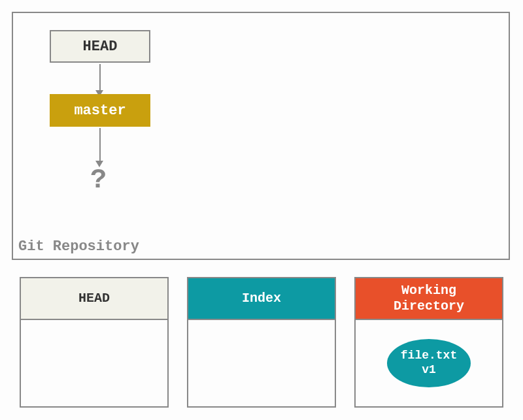 Image resolution: width=523 pixels, height=420 pixels. What do you see at coordinates (100, 145) in the screenshot?
I see `arrow-master-to-unknown` at bounding box center [100, 145].